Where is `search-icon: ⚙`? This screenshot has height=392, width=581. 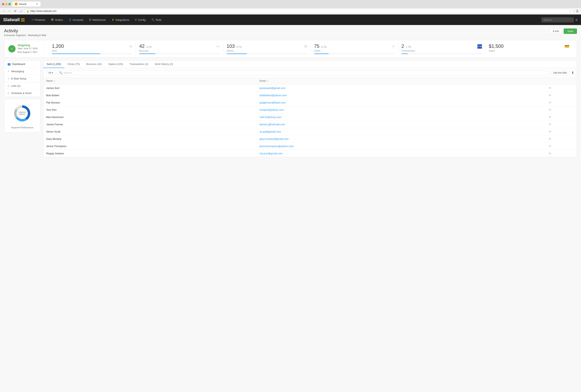 search-icon: ⚙ is located at coordinates (576, 20).